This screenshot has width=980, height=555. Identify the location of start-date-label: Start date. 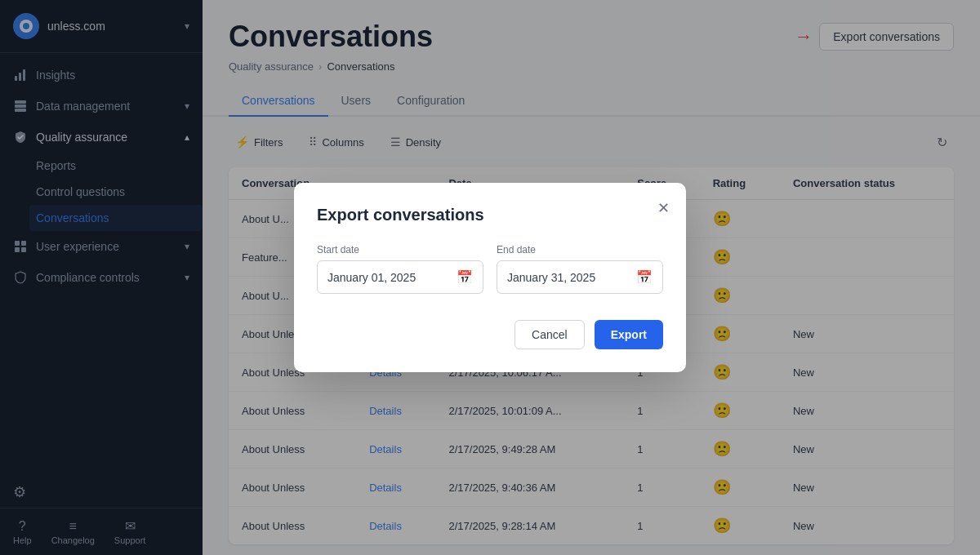
(400, 250).